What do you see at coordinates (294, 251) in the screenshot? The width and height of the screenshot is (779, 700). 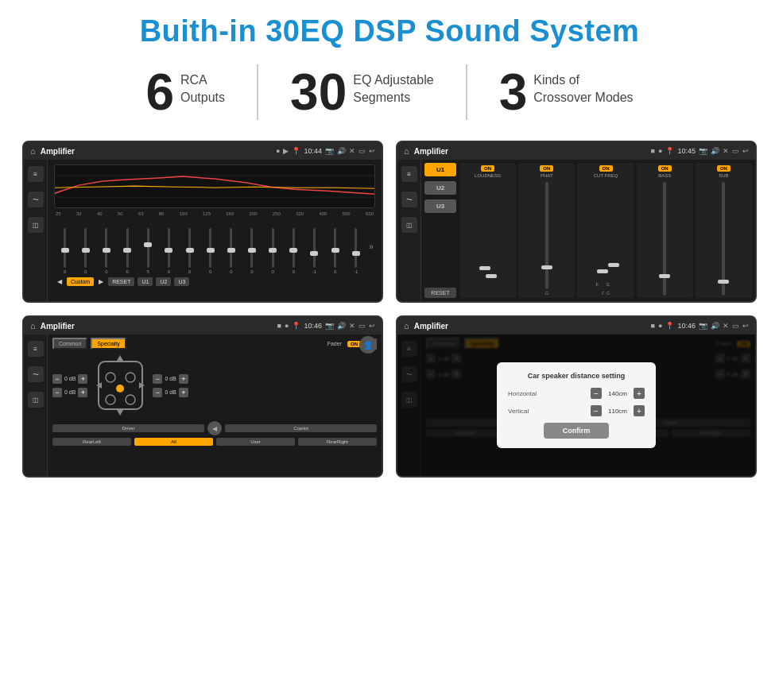 I see `eq-slider-12: 0` at bounding box center [294, 251].